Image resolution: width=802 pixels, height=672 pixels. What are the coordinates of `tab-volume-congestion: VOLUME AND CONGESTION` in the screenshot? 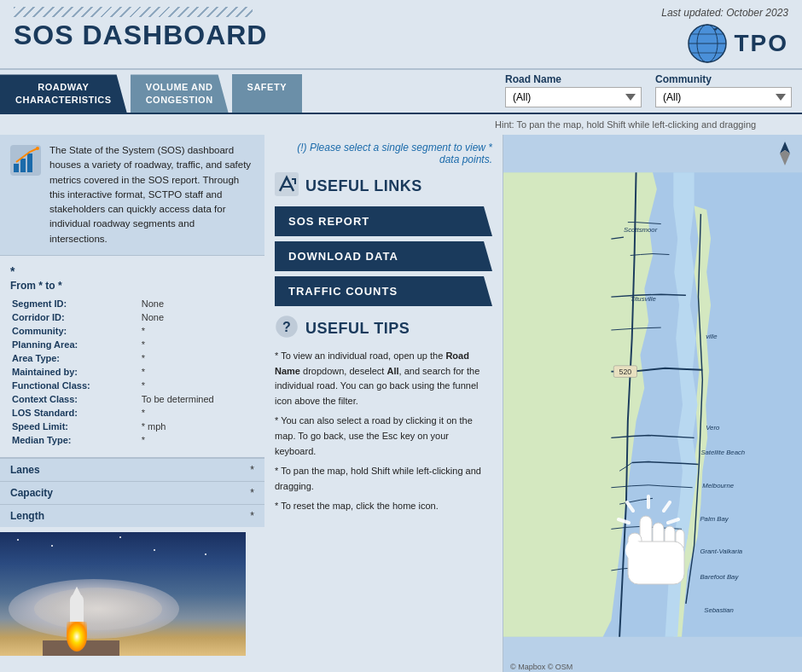 It's located at (179, 94).